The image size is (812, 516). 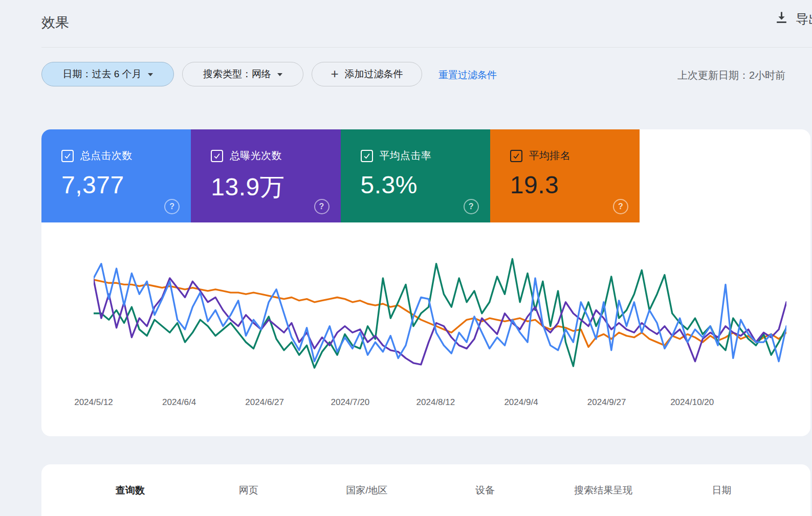 I want to click on date-filter-chip: 日期：过去 6 个月, so click(x=107, y=74).